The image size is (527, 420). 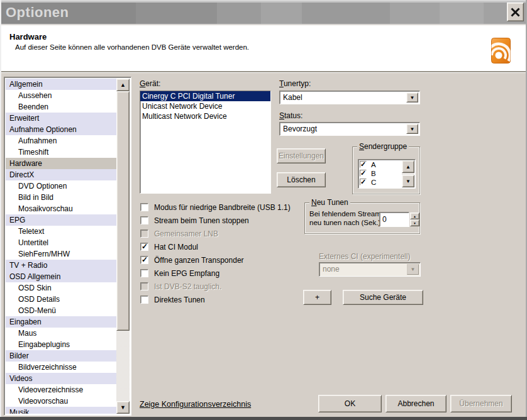 What do you see at coordinates (145, 220) in the screenshot?
I see `checkbox-stream-stoppen` at bounding box center [145, 220].